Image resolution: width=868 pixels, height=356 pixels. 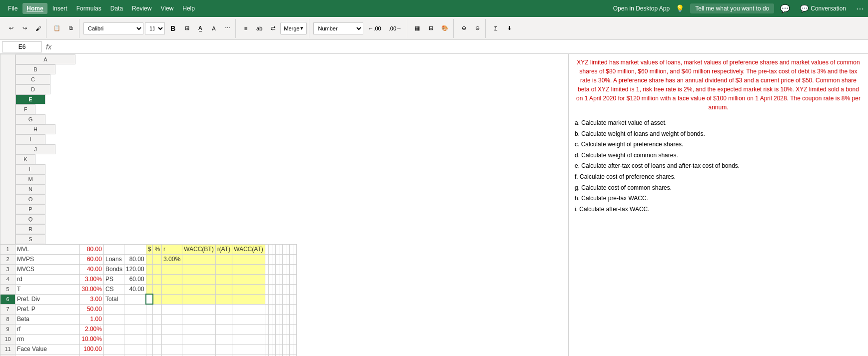 What do you see at coordinates (135, 355) in the screenshot?
I see `cell-D12` at bounding box center [135, 355].